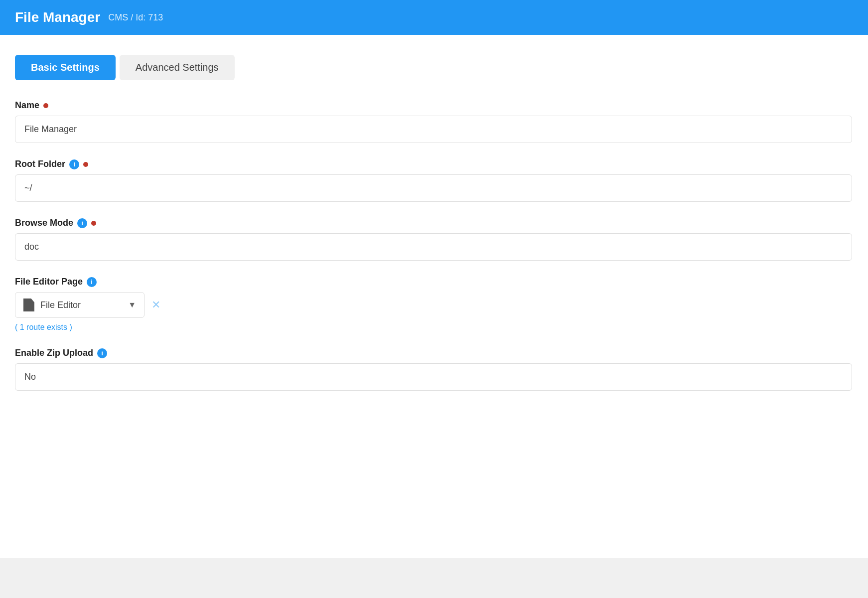 The image size is (868, 598). What do you see at coordinates (434, 106) in the screenshot?
I see `name-label: Name` at bounding box center [434, 106].